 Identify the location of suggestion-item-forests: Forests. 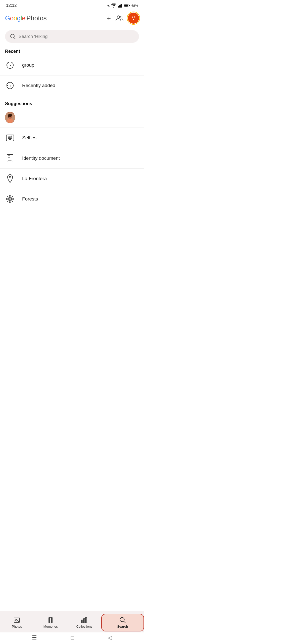
(72, 199).